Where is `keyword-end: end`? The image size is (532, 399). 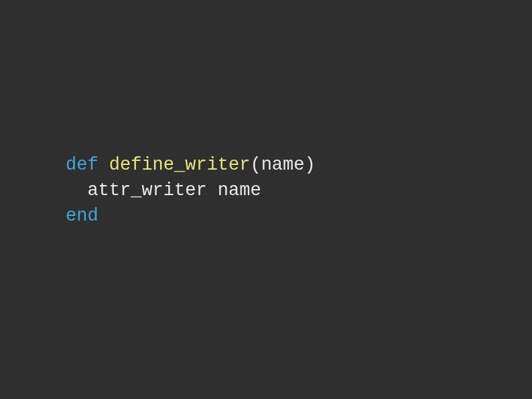 keyword-end: end is located at coordinates (82, 216).